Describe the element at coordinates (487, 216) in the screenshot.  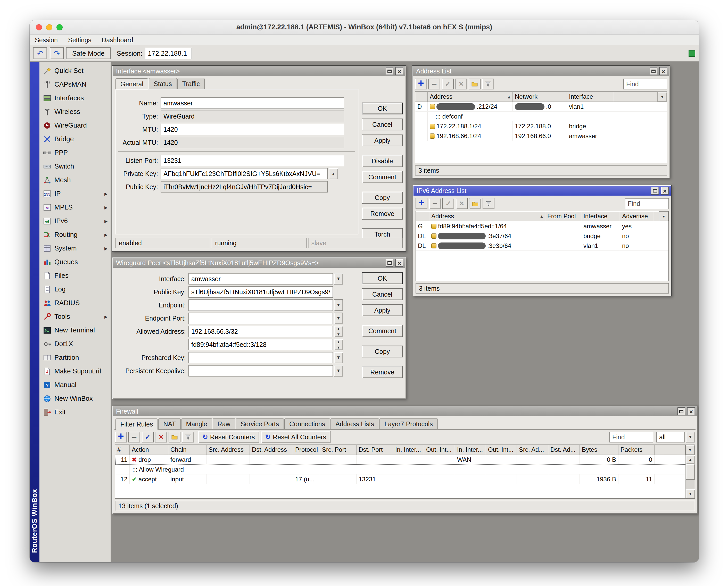
I see `address-column-header: Address` at that location.